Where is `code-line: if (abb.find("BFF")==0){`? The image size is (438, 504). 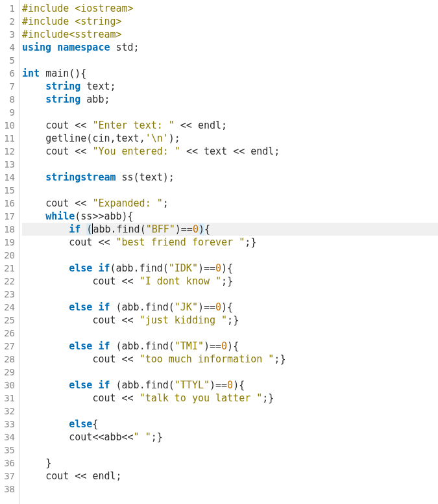 code-line: if (abb.find("BFF")==0){ is located at coordinates (230, 229).